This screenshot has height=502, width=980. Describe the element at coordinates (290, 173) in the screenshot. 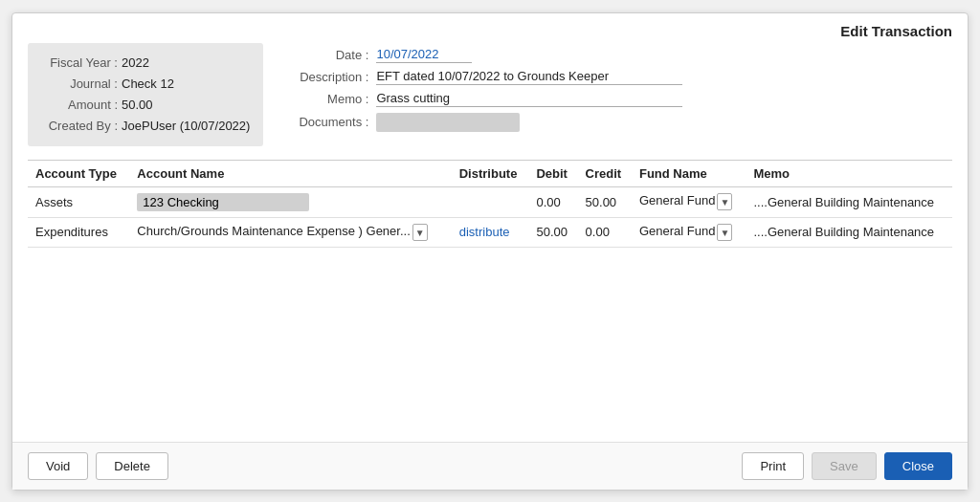

I see `th-account-name: Account Name` at that location.